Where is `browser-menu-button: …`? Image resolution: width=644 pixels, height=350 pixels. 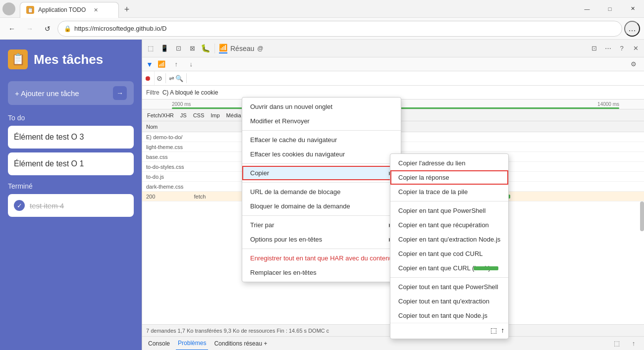
browser-menu-button: … is located at coordinates (632, 29).